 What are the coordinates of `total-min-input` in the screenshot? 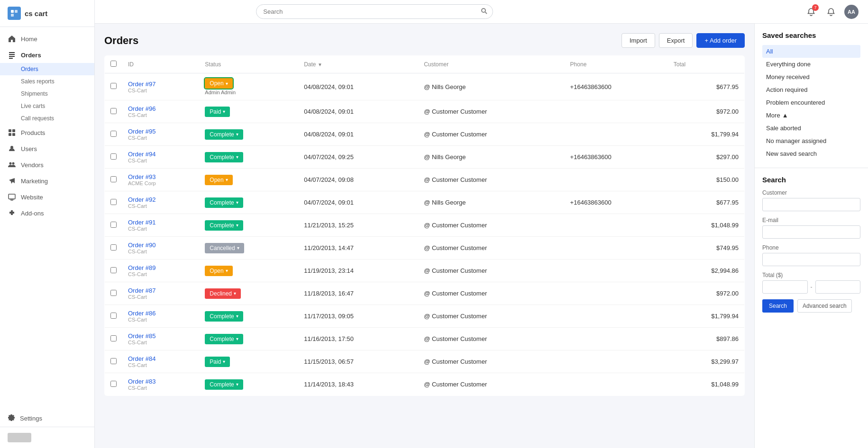 It's located at (785, 287).